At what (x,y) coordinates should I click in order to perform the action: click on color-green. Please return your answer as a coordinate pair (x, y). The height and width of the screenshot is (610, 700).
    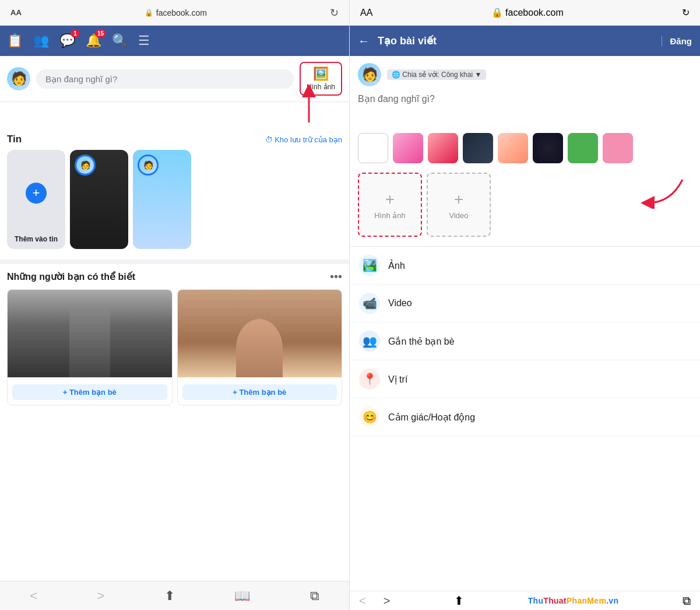
    Looking at the image, I should click on (583, 148).